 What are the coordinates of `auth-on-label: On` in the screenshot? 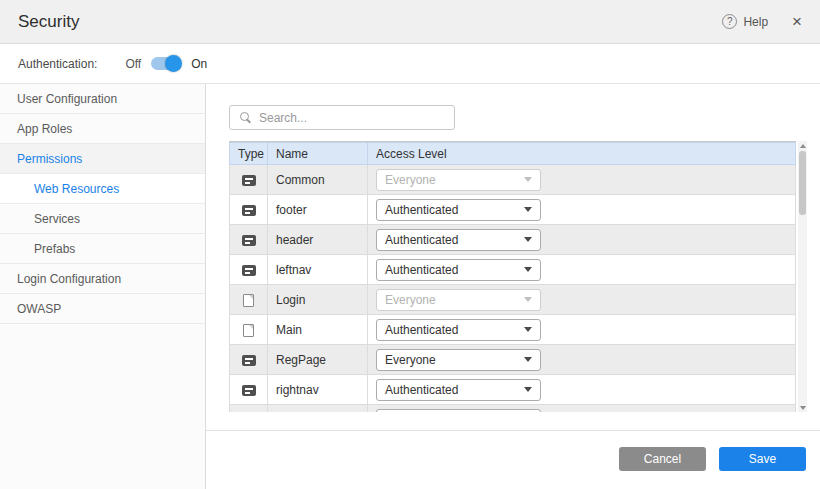 It's located at (199, 64).